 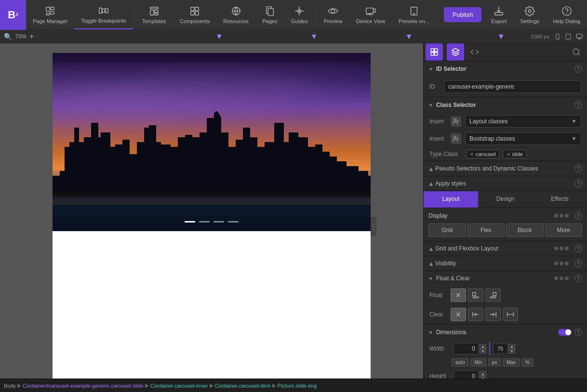 I want to click on bc-body: Body, so click(x=10, y=386).